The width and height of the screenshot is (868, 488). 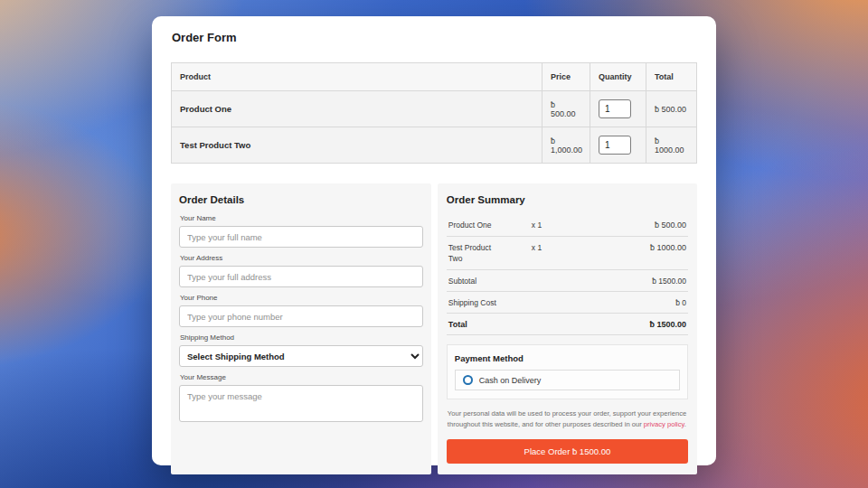 What do you see at coordinates (568, 253) in the screenshot?
I see `summary-item-row: Test Product Two x 1 ƀ 1000.00` at bounding box center [568, 253].